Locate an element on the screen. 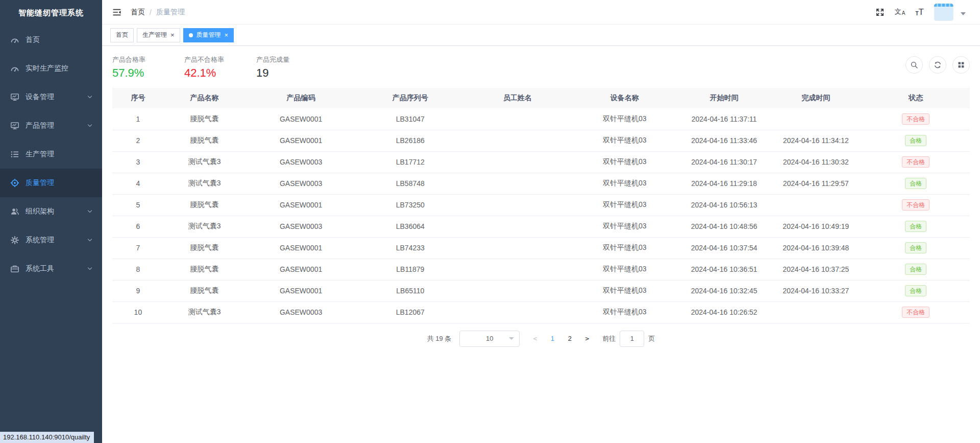 The width and height of the screenshot is (980, 443). product-monitor-icon is located at coordinates (15, 126).